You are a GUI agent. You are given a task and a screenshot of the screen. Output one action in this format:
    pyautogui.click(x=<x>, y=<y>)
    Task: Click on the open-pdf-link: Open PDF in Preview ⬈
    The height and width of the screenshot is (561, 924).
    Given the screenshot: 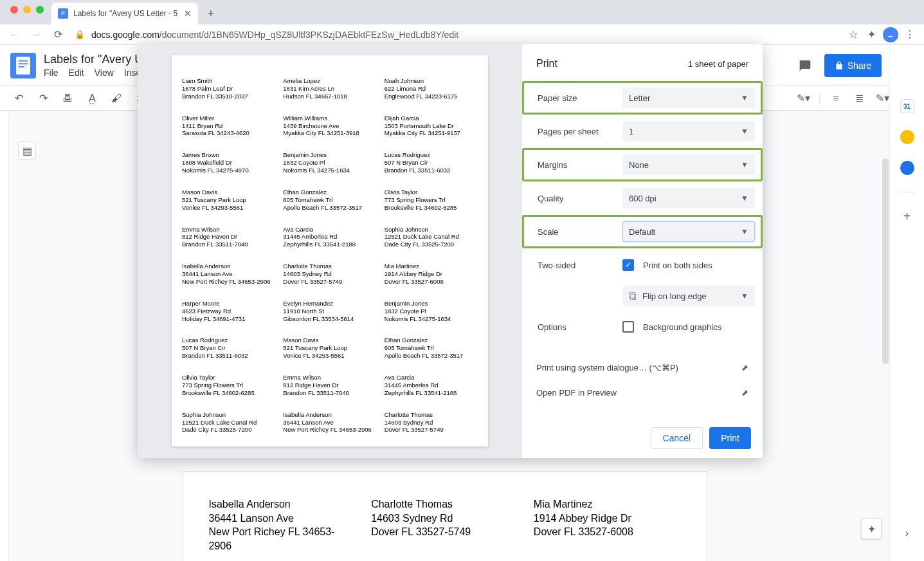 What is the action you would take?
    pyautogui.click(x=642, y=392)
    